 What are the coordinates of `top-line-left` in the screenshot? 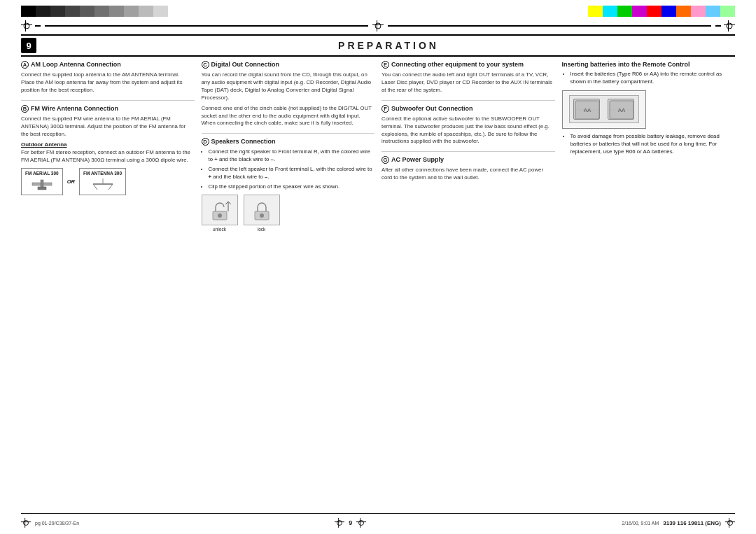 It's located at (38, 26).